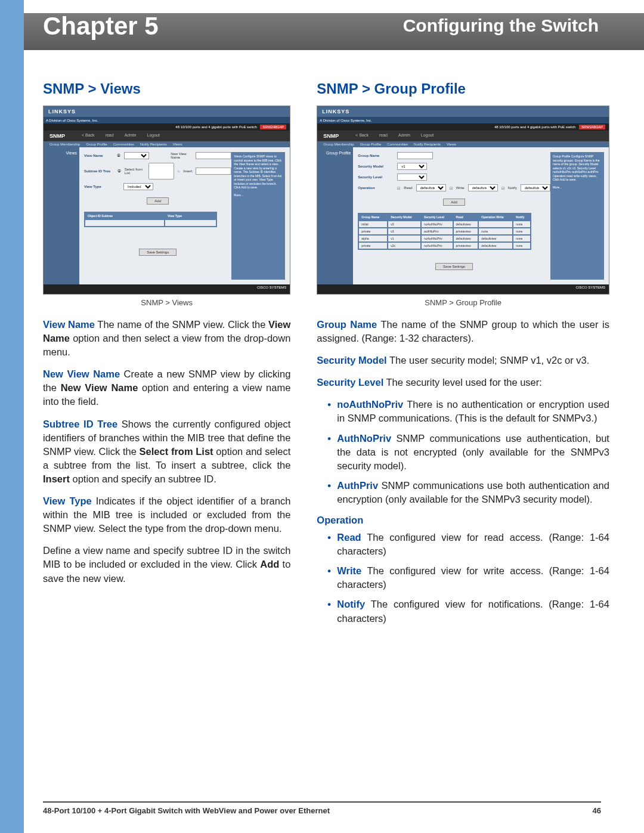 The height and width of the screenshot is (833, 644). What do you see at coordinates (167, 127) in the screenshot?
I see `ss-model: 48 10/100 ports and 4 gigabit ports with…` at bounding box center [167, 127].